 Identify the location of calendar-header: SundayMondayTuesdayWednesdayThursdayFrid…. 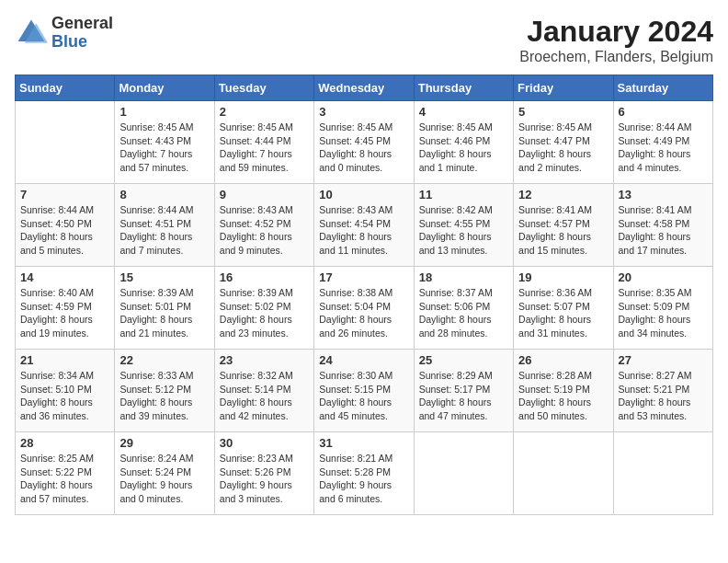
(364, 88).